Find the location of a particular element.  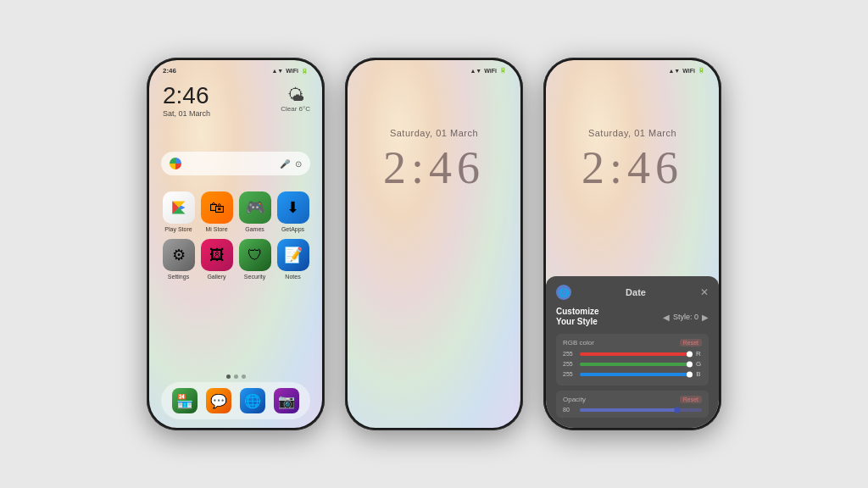

app-security: 🛡 Security is located at coordinates (254, 259).